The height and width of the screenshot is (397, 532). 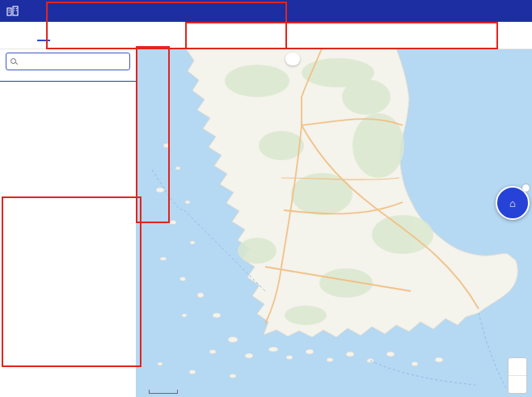 I want to click on asil-logo-building-icon, so click(x=13, y=11).